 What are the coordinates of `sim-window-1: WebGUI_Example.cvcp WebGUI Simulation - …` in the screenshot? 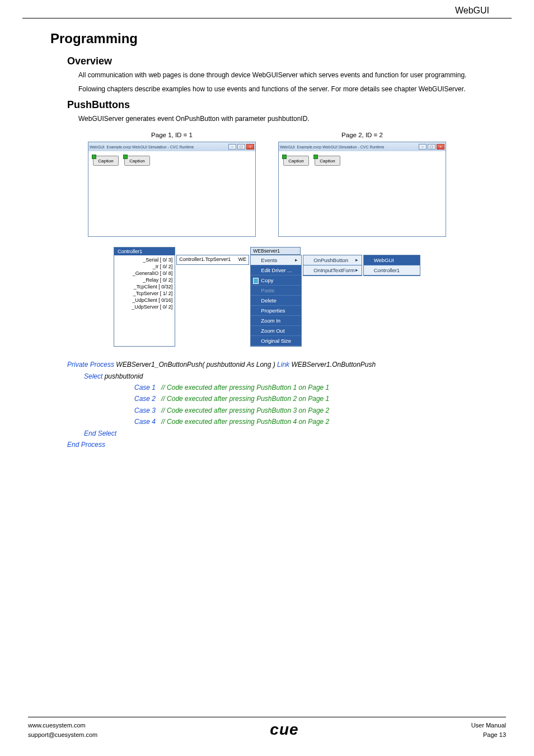 It's located at (172, 189).